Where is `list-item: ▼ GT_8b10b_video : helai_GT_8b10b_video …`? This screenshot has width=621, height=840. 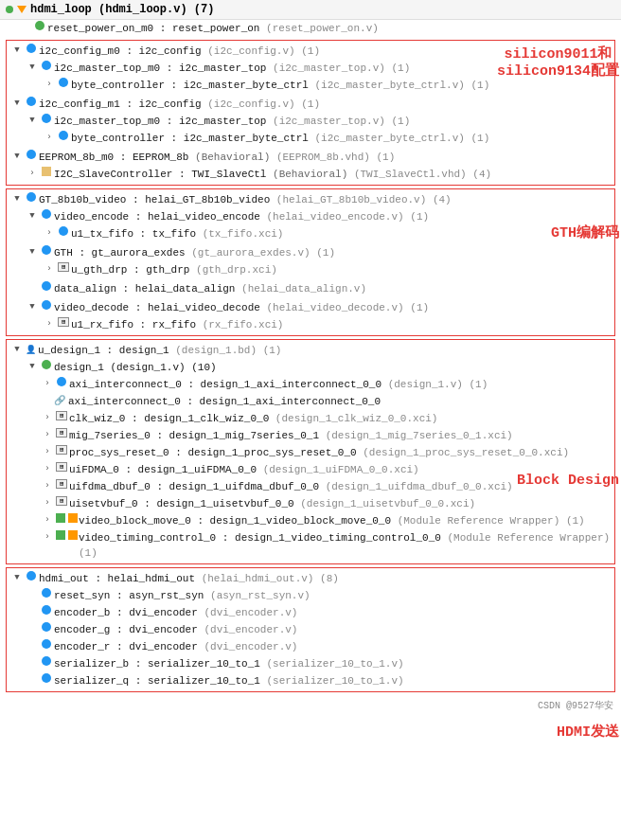 list-item: ▼ GT_8b10b_video : helai_GT_8b10b_video … is located at coordinates (310, 200).